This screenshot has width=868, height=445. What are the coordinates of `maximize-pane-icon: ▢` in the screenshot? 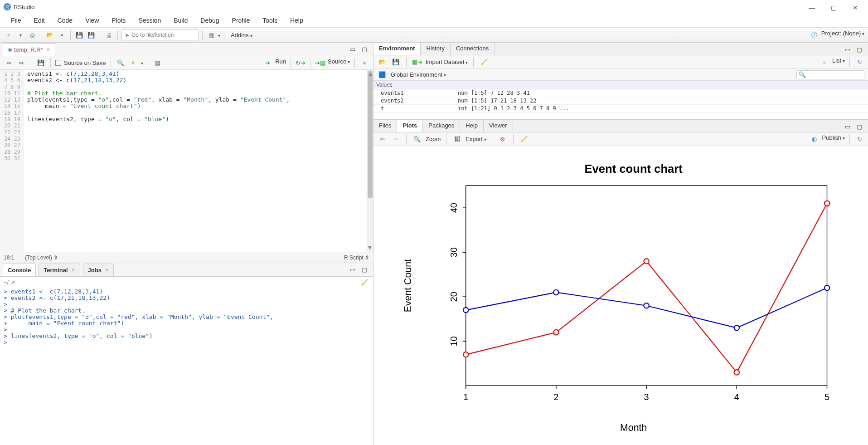 It's located at (364, 49).